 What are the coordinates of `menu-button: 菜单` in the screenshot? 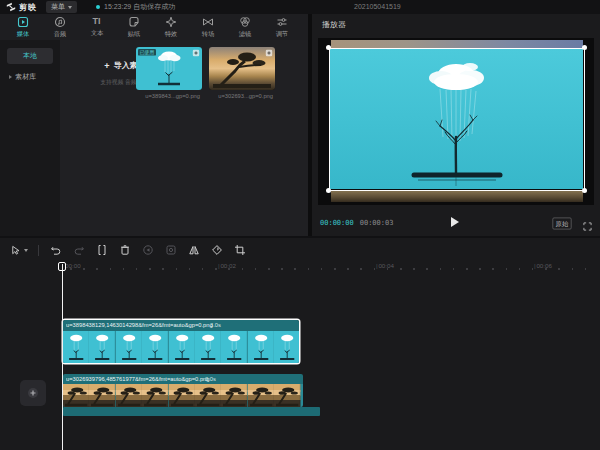 It's located at (62, 7).